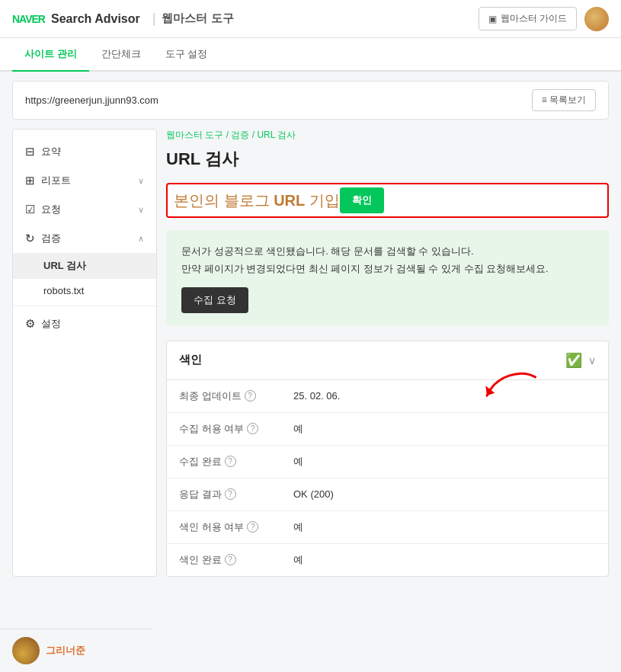 The image size is (621, 672). Describe the element at coordinates (387, 495) in the screenshot. I see `index-row-response: 응답 결과 ? OK (200)` at that location.